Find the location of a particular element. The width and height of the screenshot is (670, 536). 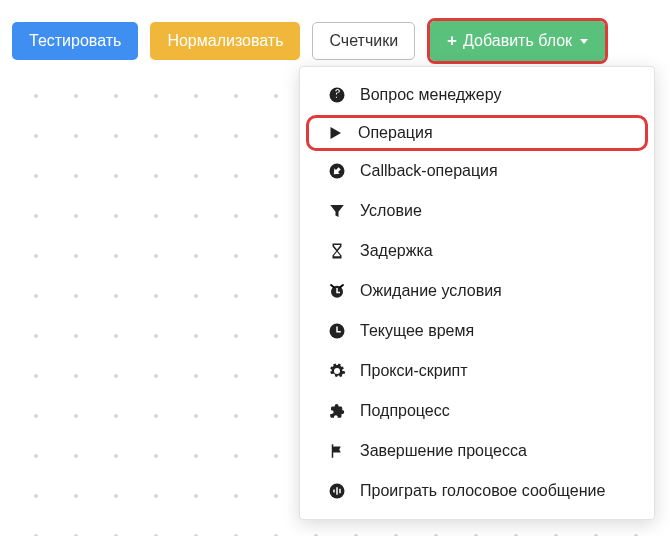

dropdown-item-play: Операция is located at coordinates (477, 133).